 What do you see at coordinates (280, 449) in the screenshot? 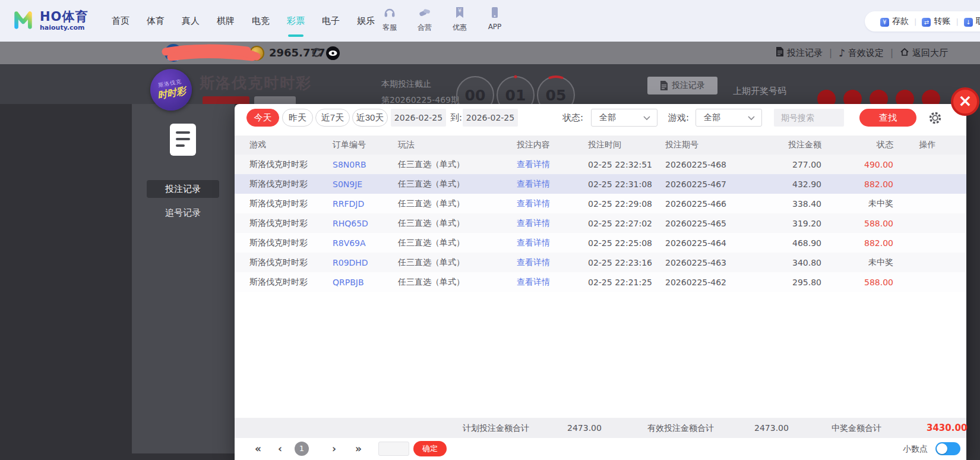
I see `prev-page-button: ‹` at bounding box center [280, 449].